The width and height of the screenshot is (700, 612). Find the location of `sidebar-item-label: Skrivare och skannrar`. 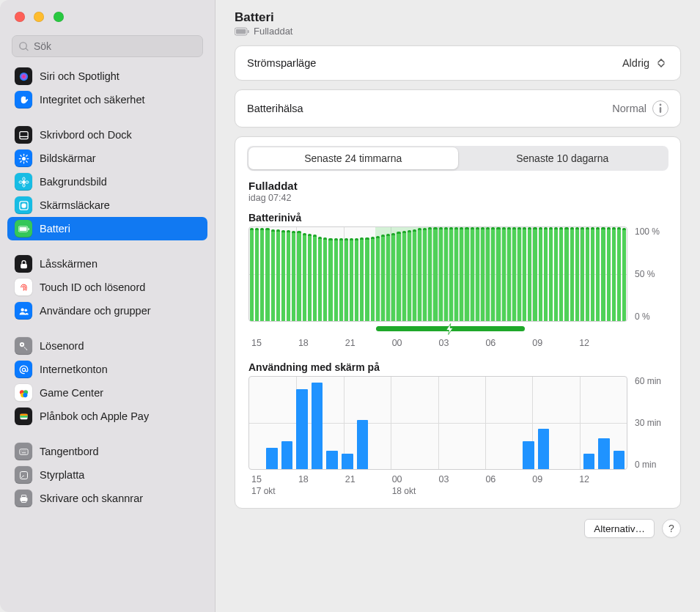

sidebar-item-label: Skrivare och skannrar is located at coordinates (91, 498).